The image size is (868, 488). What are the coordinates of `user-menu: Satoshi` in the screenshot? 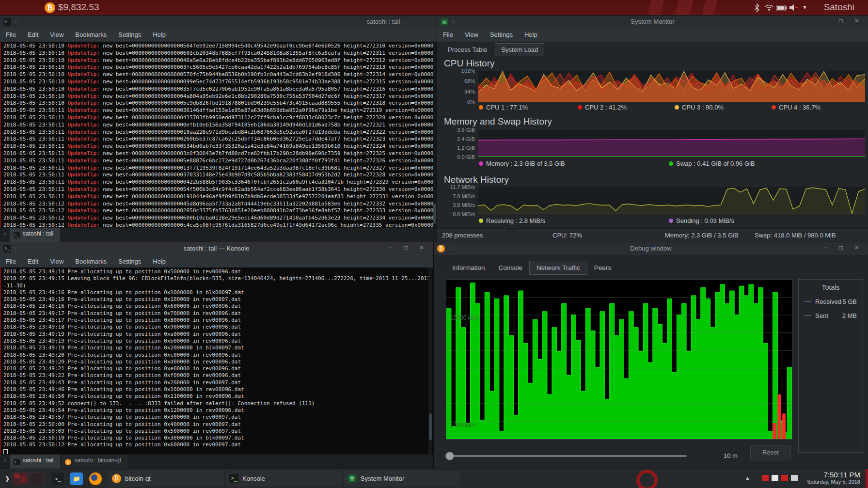 It's located at (839, 7).